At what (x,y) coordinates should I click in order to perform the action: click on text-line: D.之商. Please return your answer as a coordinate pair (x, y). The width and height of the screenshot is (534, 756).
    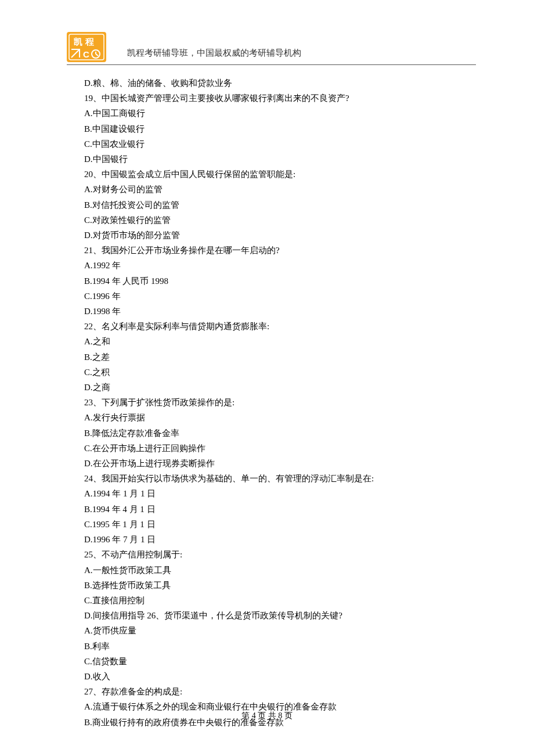
    Looking at the image, I should click on (280, 387).